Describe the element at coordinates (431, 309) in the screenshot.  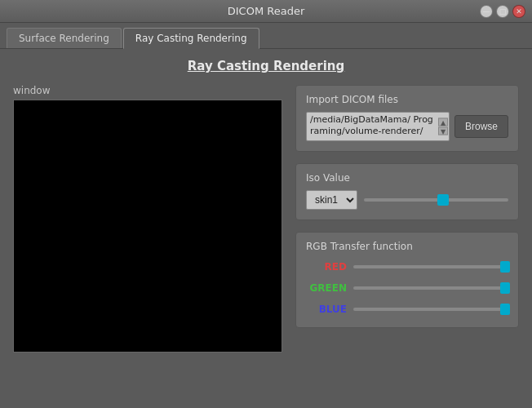
I see `rgb-blue-slider` at that location.